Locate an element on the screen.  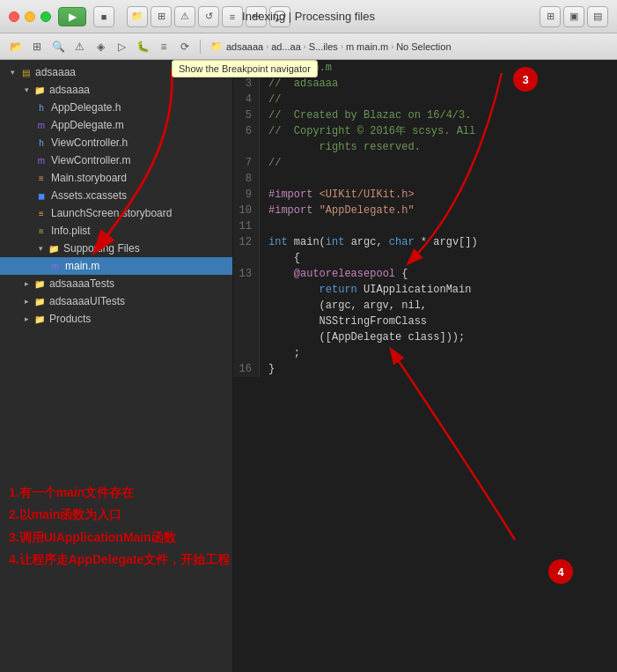
sidebar-file-supporting: Supporting Files is located at coordinates (102, 248).